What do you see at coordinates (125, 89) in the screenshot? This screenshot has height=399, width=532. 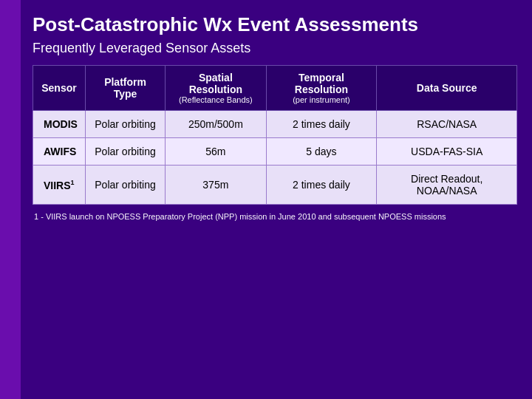 I see `col-header-platform: Platform Type` at bounding box center [125, 89].